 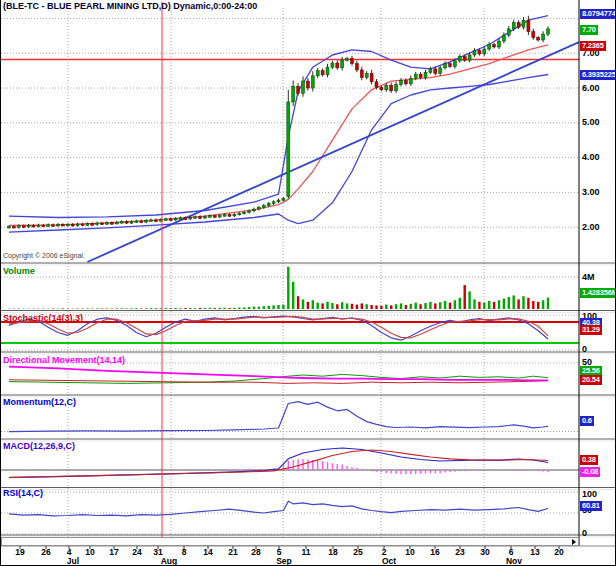 I want to click on rsi-line, so click(x=278, y=508).